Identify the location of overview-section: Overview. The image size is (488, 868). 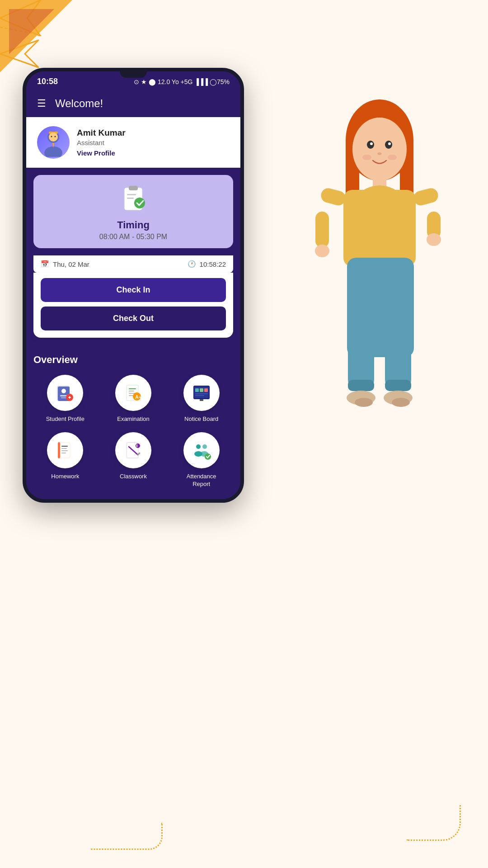
(133, 422).